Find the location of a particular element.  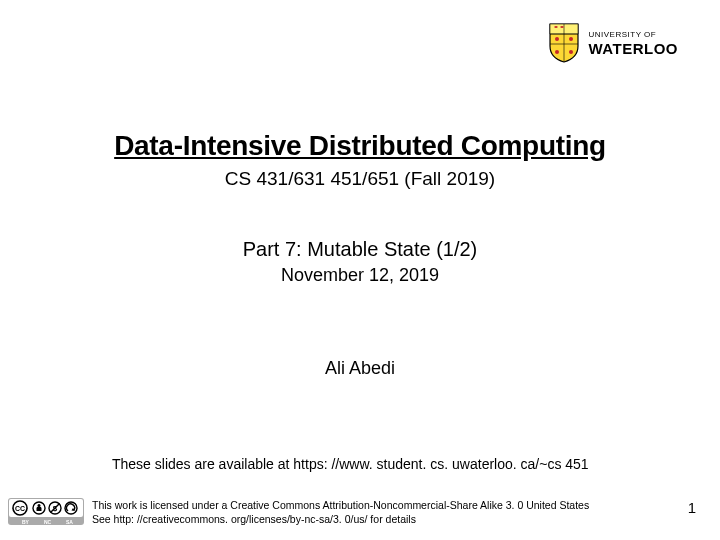

title-block: Data-Intensive Distributed Computing CS … is located at coordinates (360, 160).